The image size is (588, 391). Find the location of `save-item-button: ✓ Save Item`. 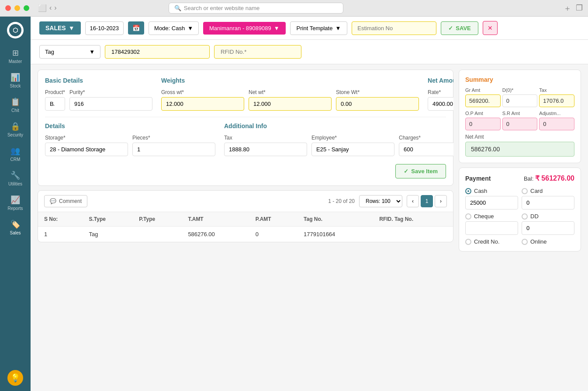

save-item-button: ✓ Save Item is located at coordinates (421, 171).